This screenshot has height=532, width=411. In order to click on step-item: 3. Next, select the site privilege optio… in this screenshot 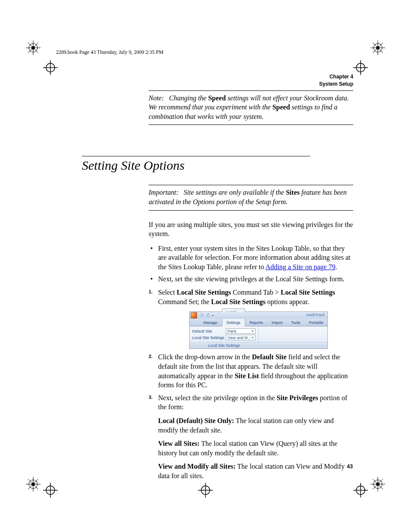, I will do `click(251, 437)`.